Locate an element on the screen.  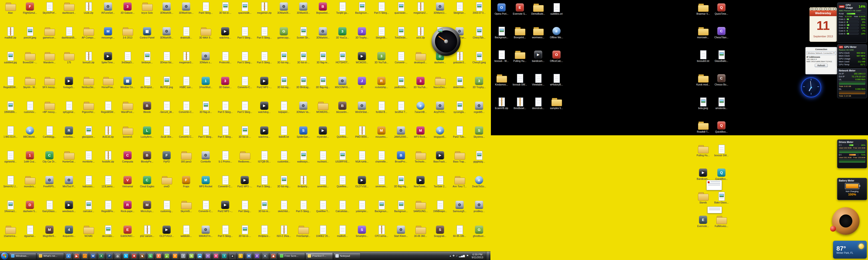
desktop-icon: ⚙3DMark99... is located at coordinates (166, 33).